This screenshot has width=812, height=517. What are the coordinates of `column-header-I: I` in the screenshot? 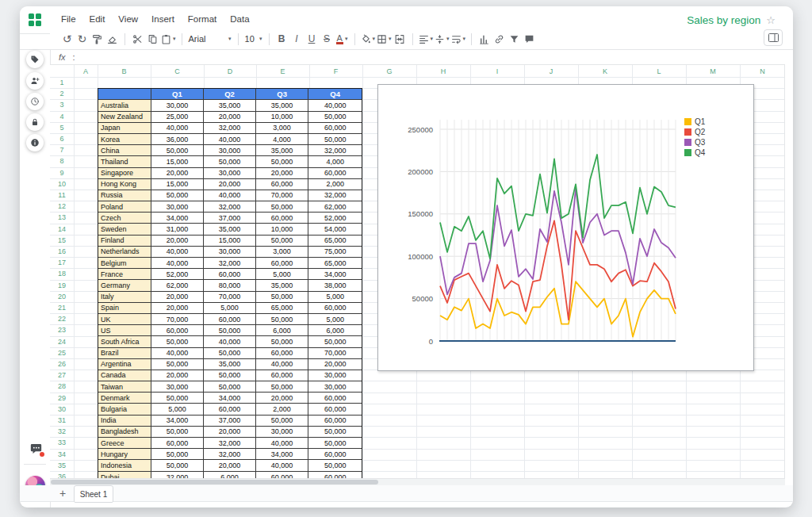 It's located at (497, 71).